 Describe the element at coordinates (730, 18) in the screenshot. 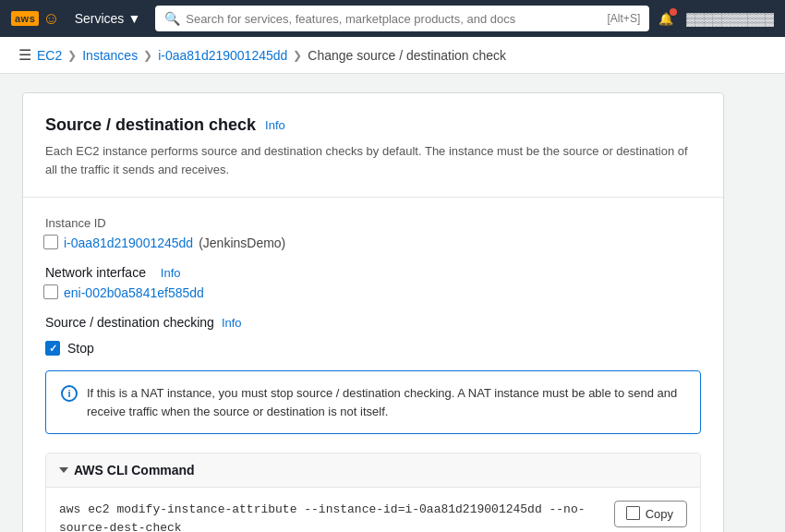

I see `user-name: ▓▓▓▓▓▓▓▓▓▓` at that location.